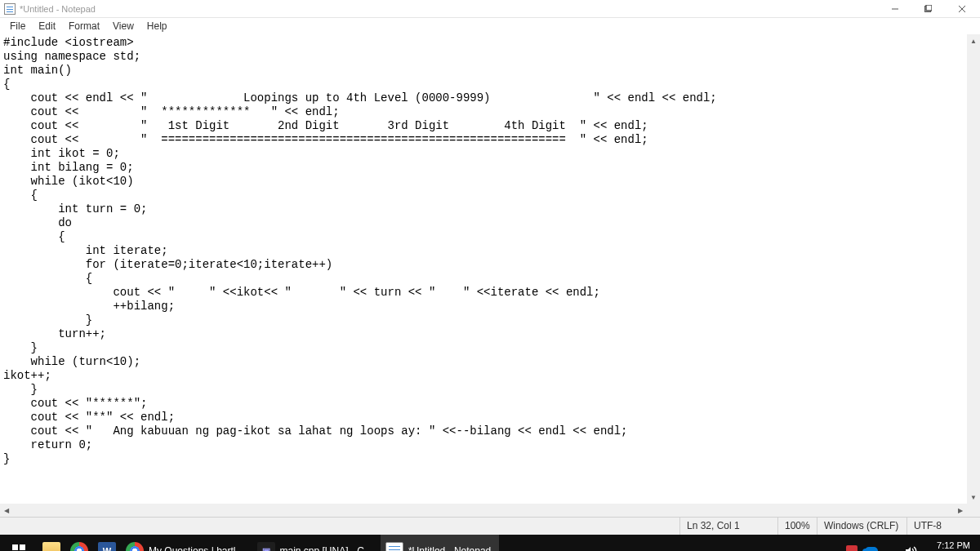  What do you see at coordinates (911, 548) in the screenshot?
I see `volume-icon` at bounding box center [911, 548].